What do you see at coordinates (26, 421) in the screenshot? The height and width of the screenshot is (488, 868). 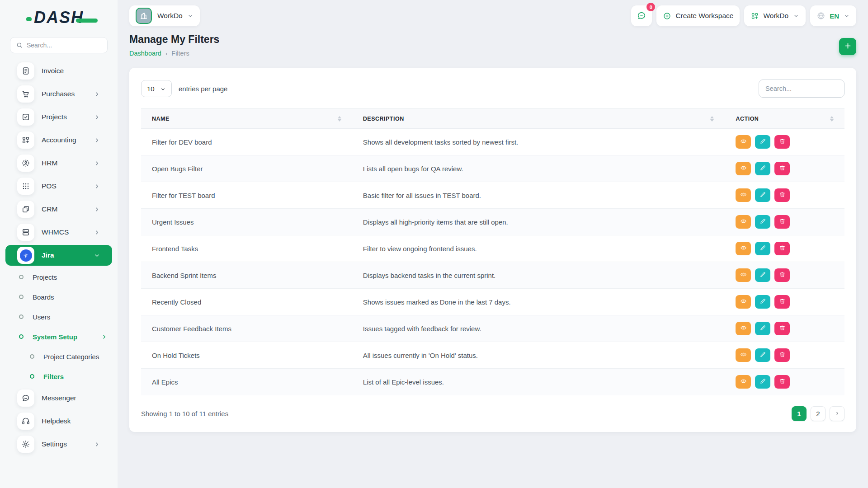 I see `headset-icon` at bounding box center [26, 421].